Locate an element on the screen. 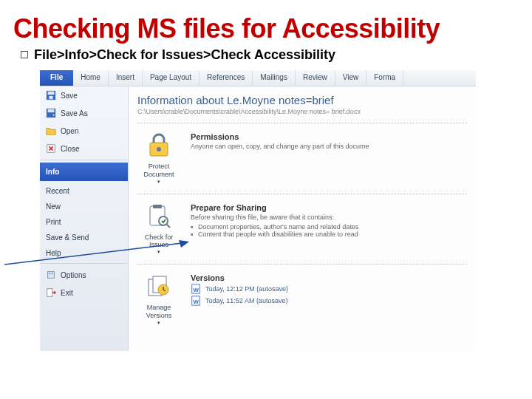  versions-heading: Versions is located at coordinates (329, 278).